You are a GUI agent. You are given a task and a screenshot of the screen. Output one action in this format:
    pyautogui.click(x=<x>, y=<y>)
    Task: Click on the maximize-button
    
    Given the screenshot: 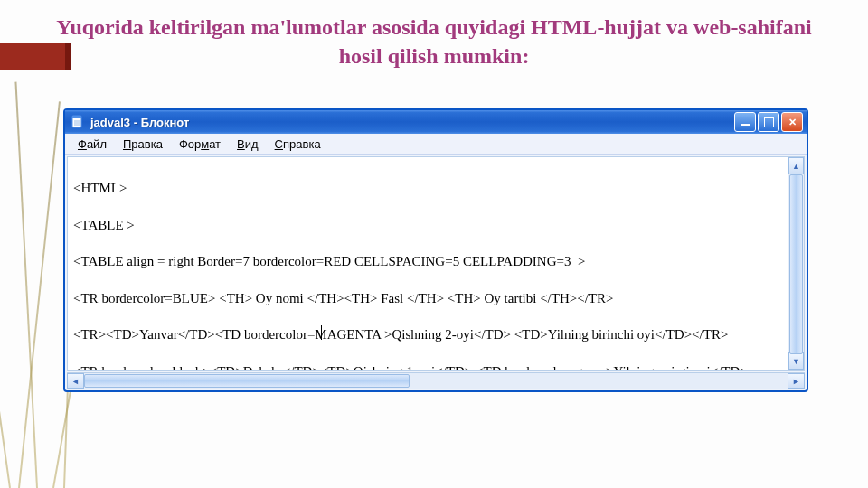 What is the action you would take?
    pyautogui.click(x=769, y=122)
    